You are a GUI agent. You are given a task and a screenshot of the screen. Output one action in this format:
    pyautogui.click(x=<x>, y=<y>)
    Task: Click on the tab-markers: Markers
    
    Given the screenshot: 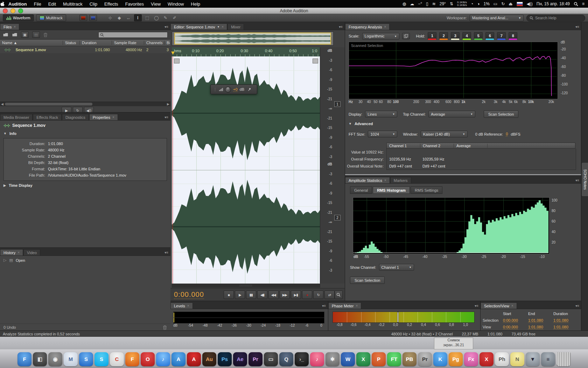 What is the action you would take?
    pyautogui.click(x=401, y=180)
    